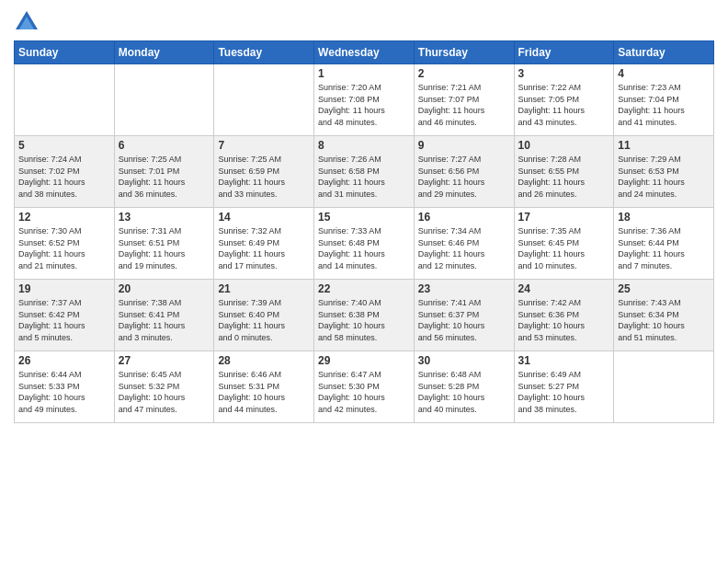 The image size is (728, 563). I want to click on day-info: Sunrise: 7:37 AM Sunset: 6:42 PM Dayligh…, so click(64, 320).